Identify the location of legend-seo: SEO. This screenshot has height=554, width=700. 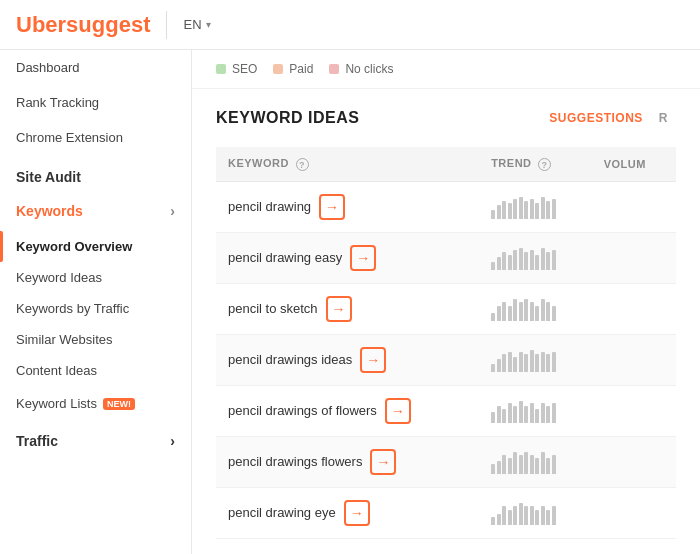
(236, 69).